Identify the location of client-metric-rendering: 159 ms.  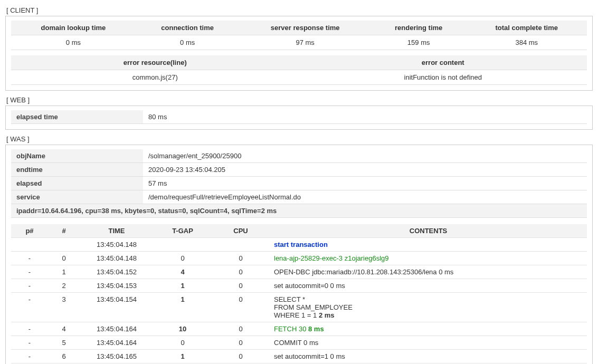
(419, 43).